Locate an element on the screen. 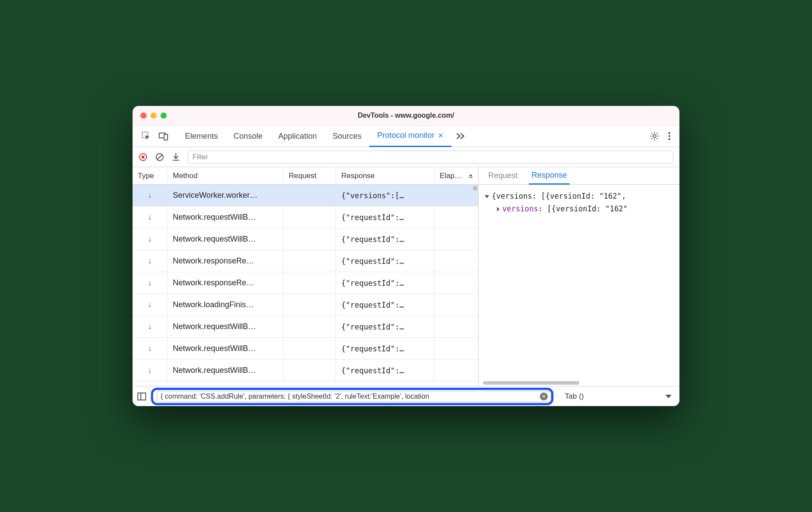 Image resolution: width=812 pixels, height=512 pixels. tab-console: Console is located at coordinates (248, 136).